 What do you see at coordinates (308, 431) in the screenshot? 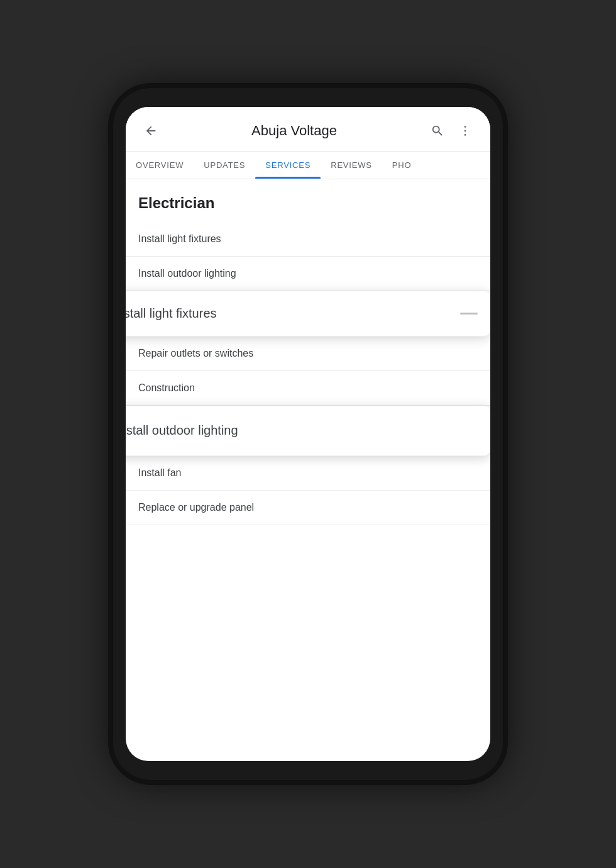
I see `tooltip-card-2: Install outdoor lighting` at bounding box center [308, 431].